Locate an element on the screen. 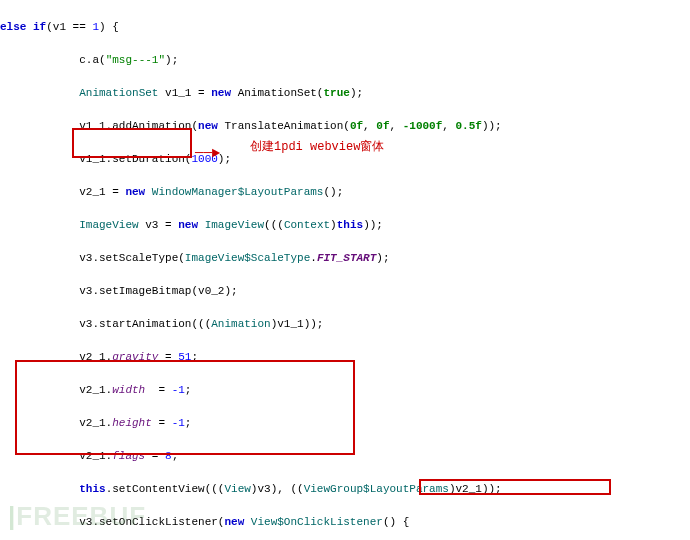 The image size is (690, 540). arrow-icon: ──► is located at coordinates (208, 154).